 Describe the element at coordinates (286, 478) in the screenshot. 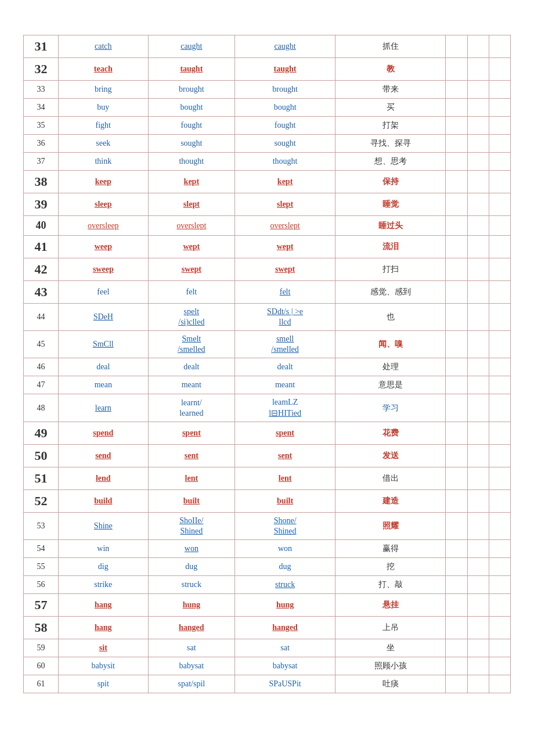

I see `verb-pp: lent` at that location.